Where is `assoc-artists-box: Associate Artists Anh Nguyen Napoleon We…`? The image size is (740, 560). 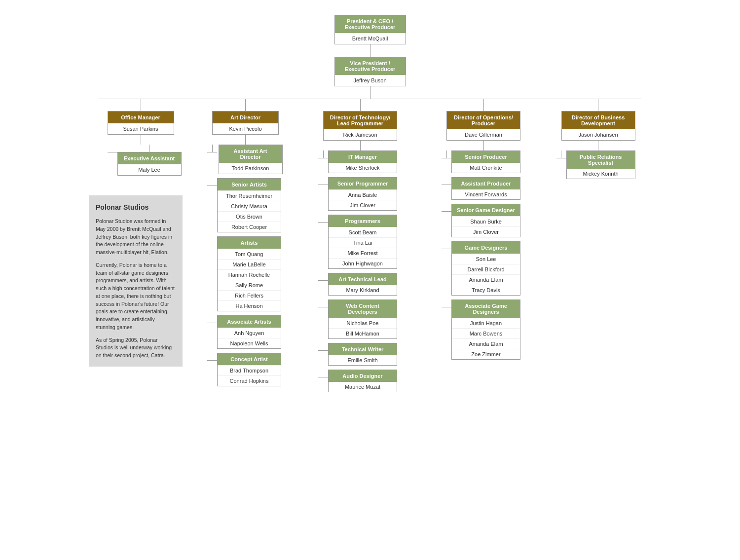
assoc-artists-box: Associate Artists Anh Nguyen Napoleon We… is located at coordinates (249, 332).